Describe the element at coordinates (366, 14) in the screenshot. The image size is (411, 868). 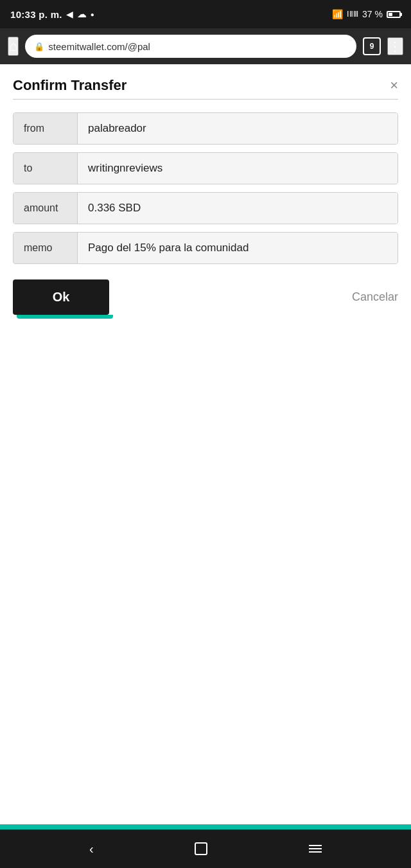
I see `status-right: 📶 ⅠⅡⅢ 37 %` at that location.